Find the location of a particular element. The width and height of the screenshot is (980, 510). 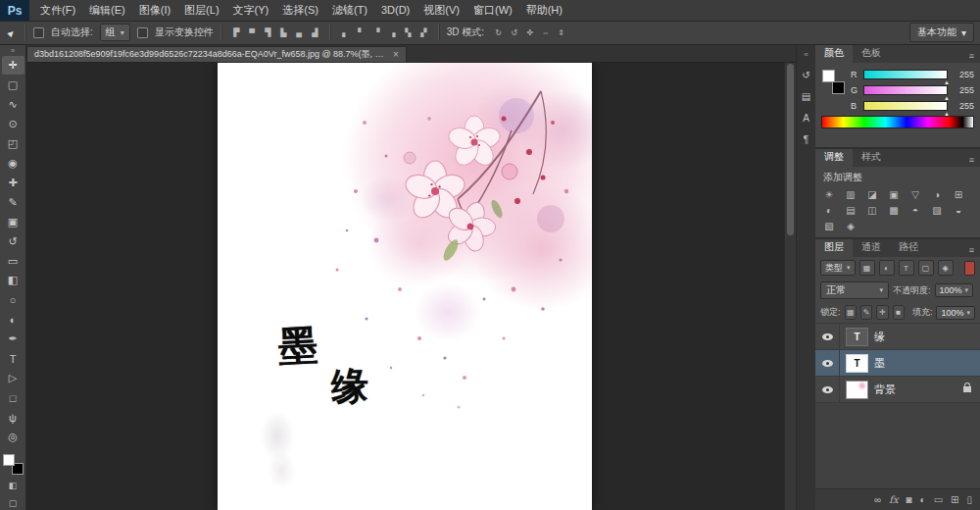

tab-swatches: 色板 is located at coordinates (871, 54).